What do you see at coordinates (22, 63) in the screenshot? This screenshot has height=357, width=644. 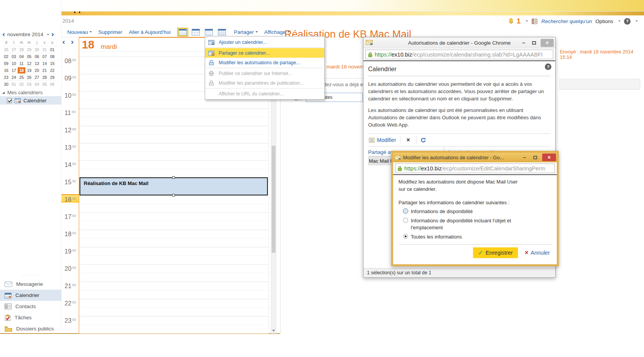 I see `mini-calendar-day: 11` at bounding box center [22, 63].